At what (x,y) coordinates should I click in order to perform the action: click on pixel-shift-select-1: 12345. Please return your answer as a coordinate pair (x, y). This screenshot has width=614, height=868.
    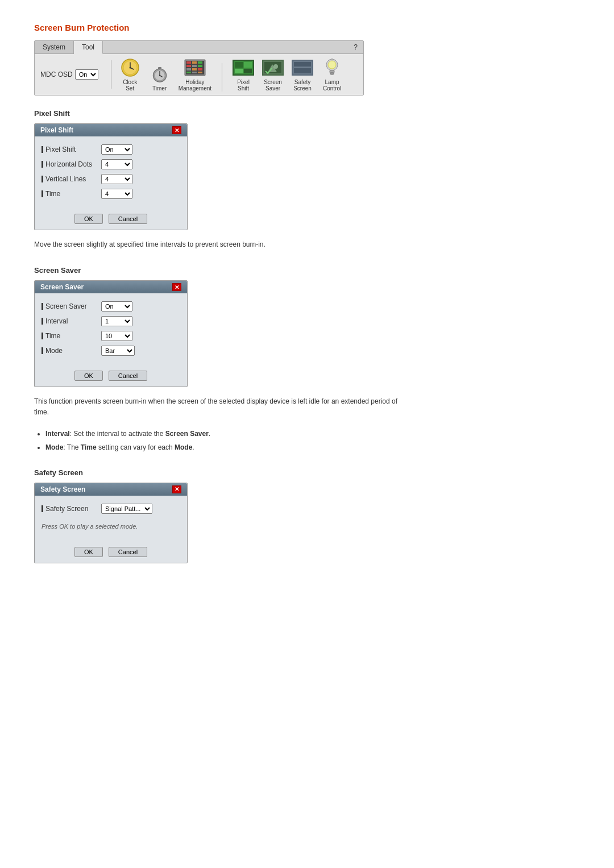
    Looking at the image, I should click on (117, 164).